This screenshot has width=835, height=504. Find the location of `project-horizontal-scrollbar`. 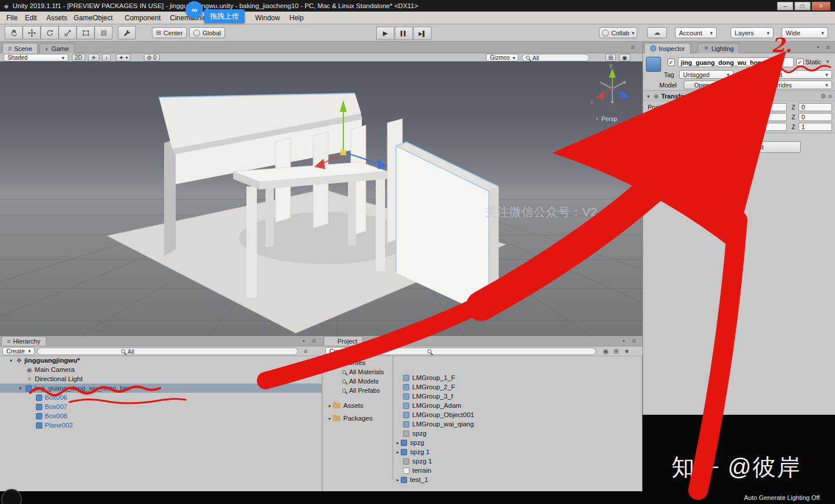

project-horizontal-scrollbar is located at coordinates (515, 487).